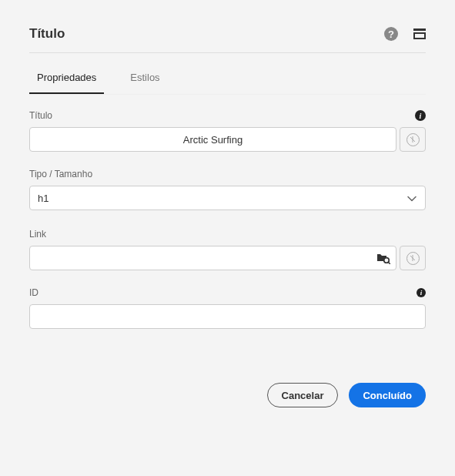  Describe the element at coordinates (66, 77) in the screenshot. I see `tab-label: Propriedades` at that location.